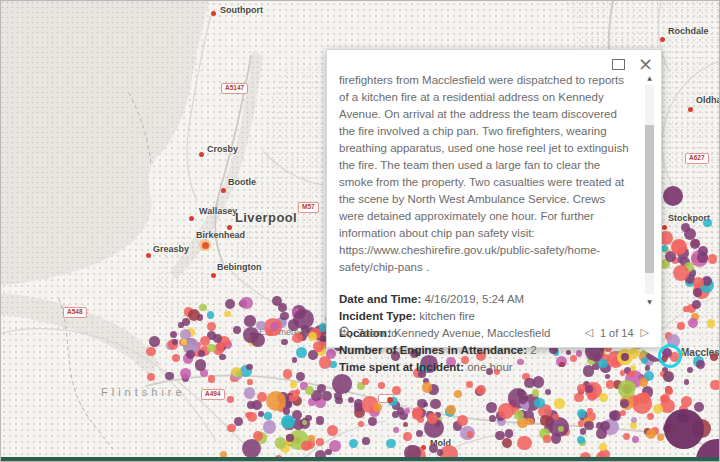  Describe the element at coordinates (679, 247) in the screenshot. I see `salmon-incident` at that location.